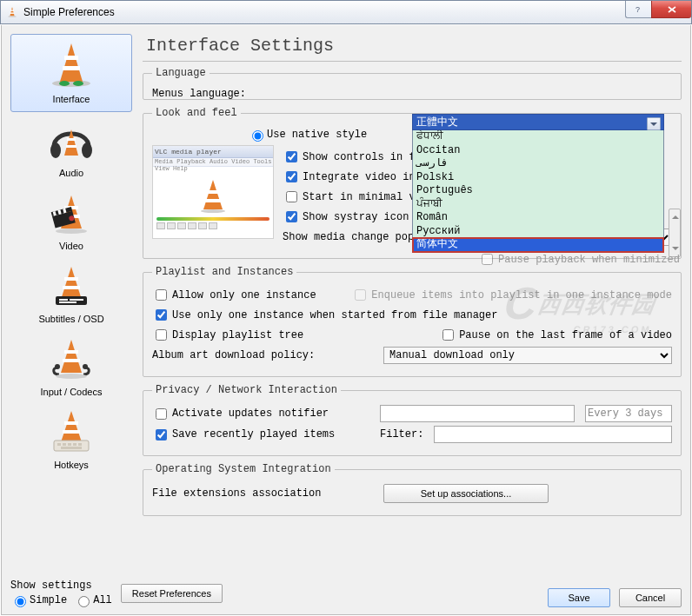  Describe the element at coordinates (172, 593) in the screenshot. I see `reset-preferences-button: Reset Preferences` at that location.